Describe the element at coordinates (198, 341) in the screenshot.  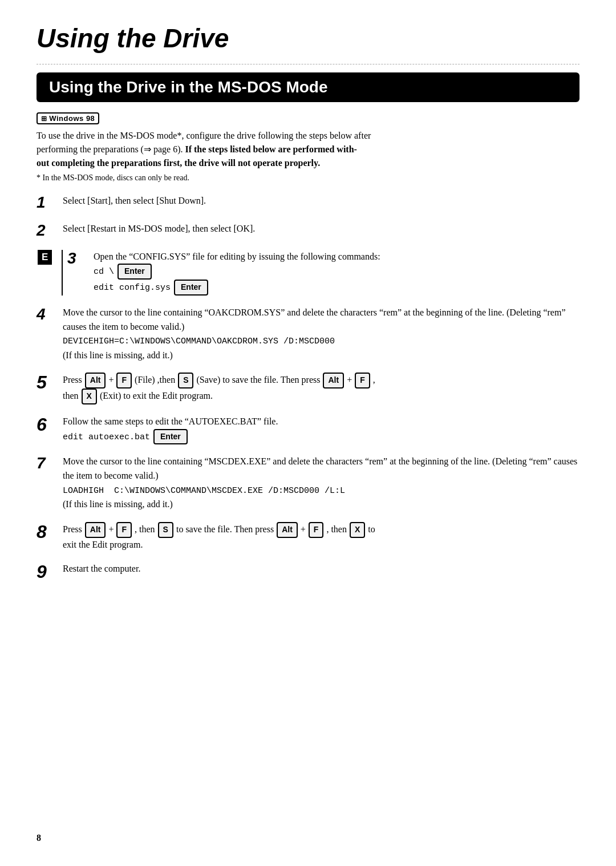
I see `step-4-code: DEVICEHIGH=C:\WINDOWS\COMMAND\OAKCDROM.S…` at that location.